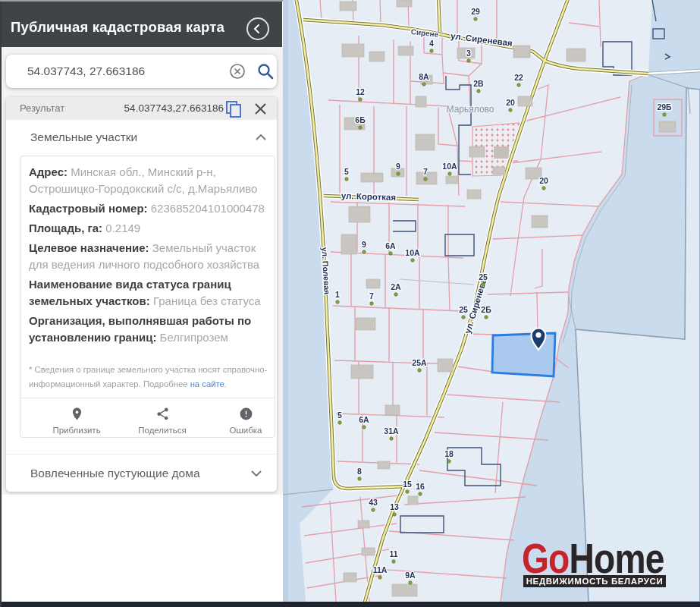 The height and width of the screenshot is (607, 700). Describe the element at coordinates (369, 197) in the screenshot. I see `svg-text: ул. Короткая` at that location.